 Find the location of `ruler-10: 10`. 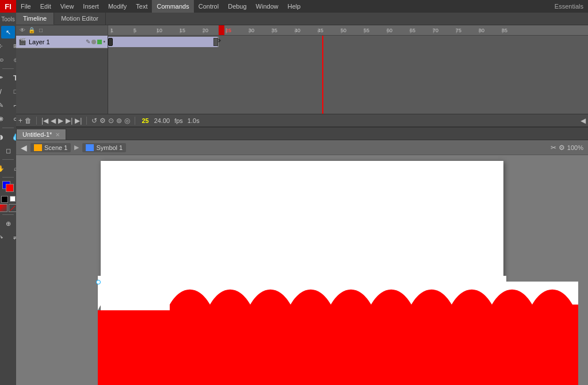

ruler-10: 10 is located at coordinates (168, 30).